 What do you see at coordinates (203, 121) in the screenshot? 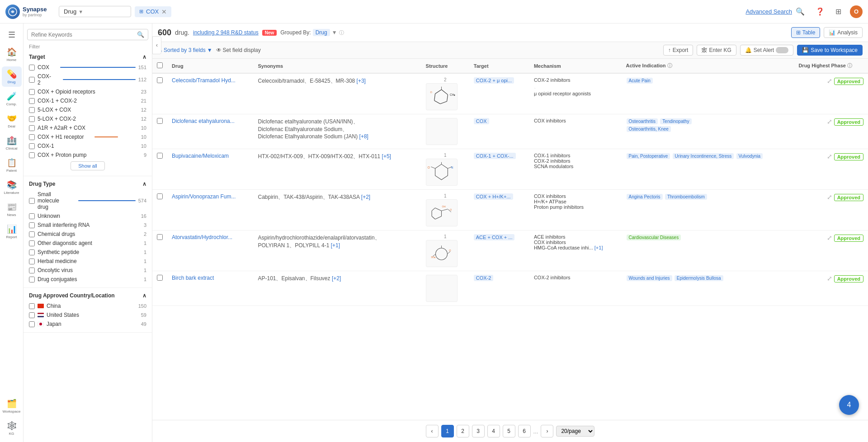
I see `drug-link: Diclofenac etahyalurona...` at bounding box center [203, 121].